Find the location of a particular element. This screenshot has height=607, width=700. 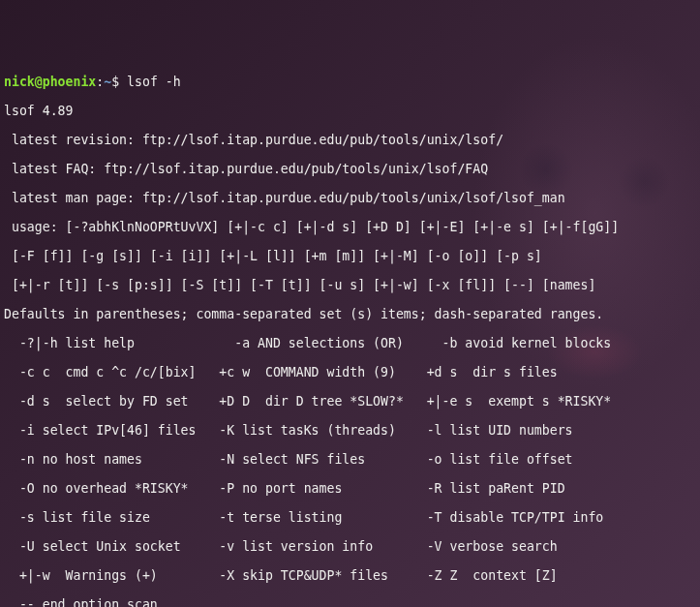

output-line: [+|-r [t]] [-s [p:s]] [-S [t]] [-T [t]] … is located at coordinates (350, 285).